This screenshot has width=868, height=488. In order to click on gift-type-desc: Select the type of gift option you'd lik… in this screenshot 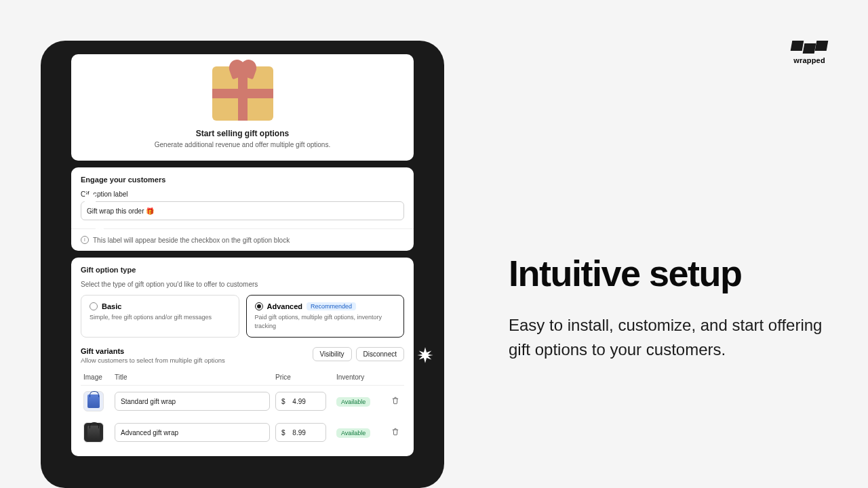, I will do `click(243, 285)`.